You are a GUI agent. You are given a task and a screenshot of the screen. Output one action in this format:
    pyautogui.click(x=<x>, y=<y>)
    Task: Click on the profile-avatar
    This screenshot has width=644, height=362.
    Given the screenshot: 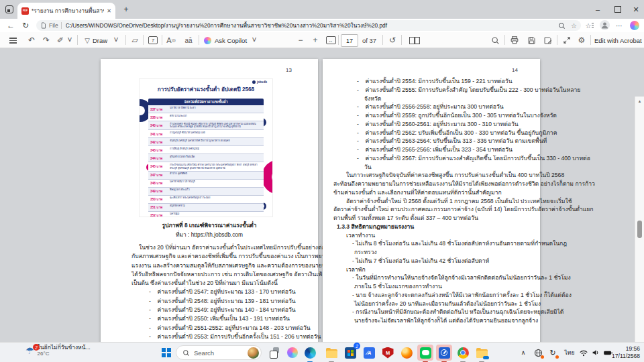 What is the action you would take?
    pyautogui.click(x=605, y=25)
    